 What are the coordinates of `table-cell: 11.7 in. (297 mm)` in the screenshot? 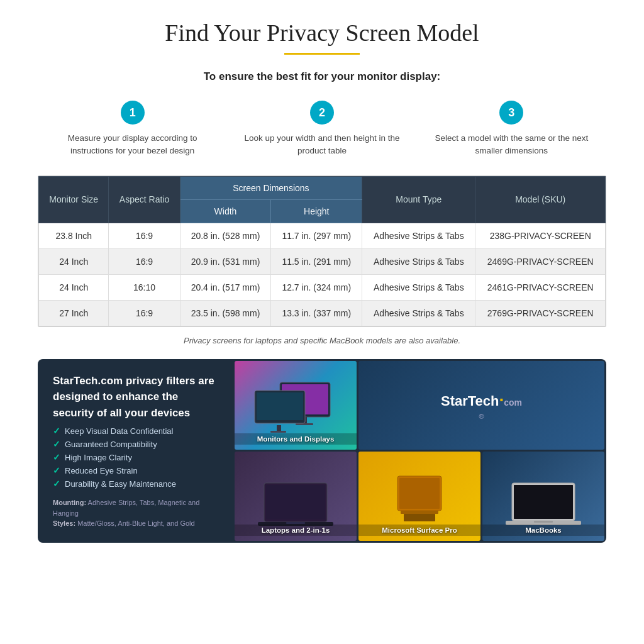 It's located at (317, 235).